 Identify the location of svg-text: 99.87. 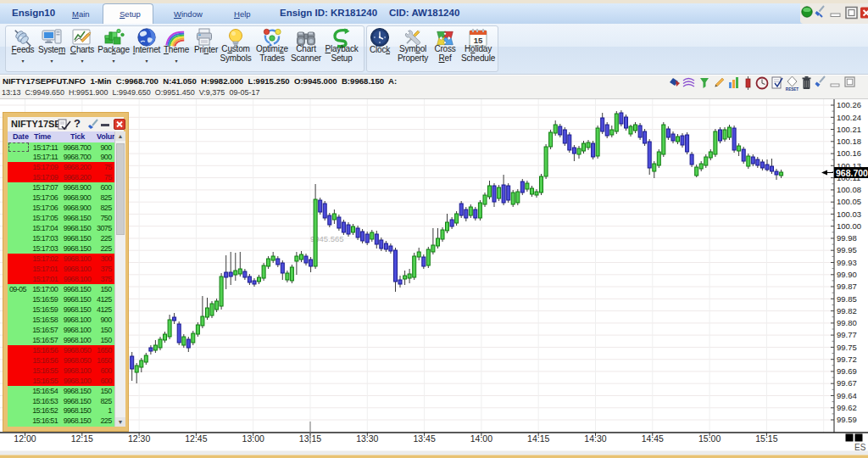
(847, 287).